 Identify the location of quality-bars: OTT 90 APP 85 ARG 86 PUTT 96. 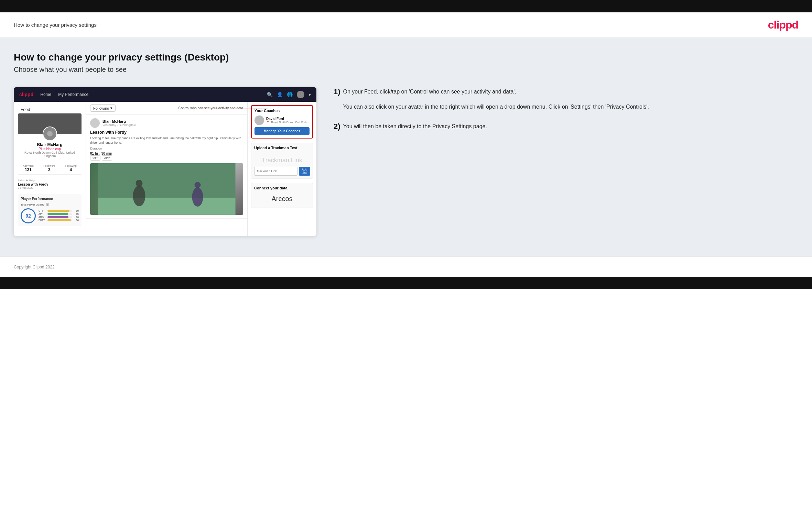
(58, 216).